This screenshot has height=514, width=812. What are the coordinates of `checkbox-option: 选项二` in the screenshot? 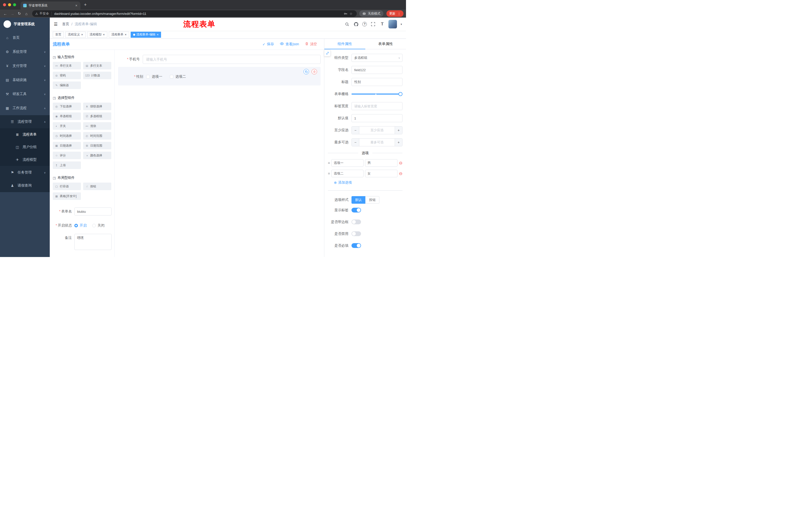 It's located at (178, 77).